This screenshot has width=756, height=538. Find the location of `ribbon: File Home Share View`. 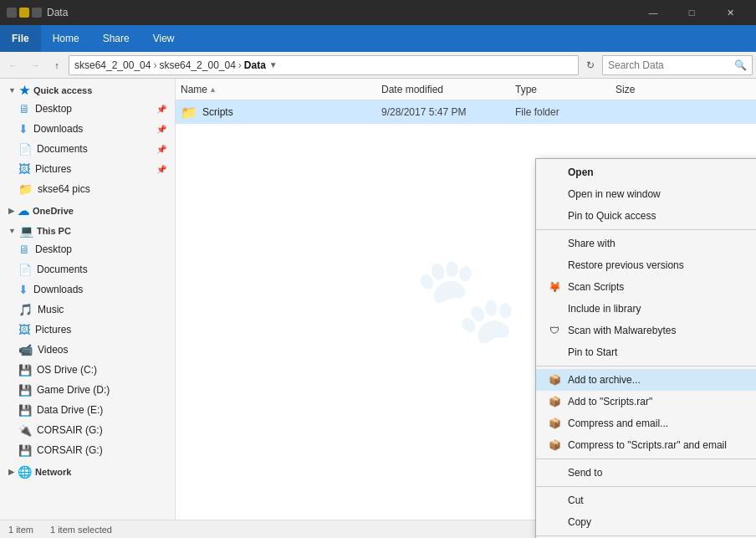

ribbon: File Home Share View is located at coordinates (378, 38).